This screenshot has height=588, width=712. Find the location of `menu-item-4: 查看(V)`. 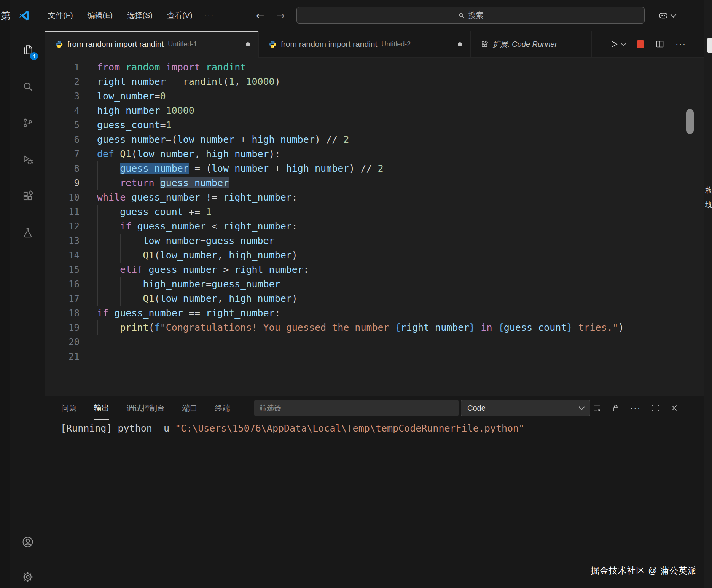

menu-item-4: 查看(V) is located at coordinates (180, 15).